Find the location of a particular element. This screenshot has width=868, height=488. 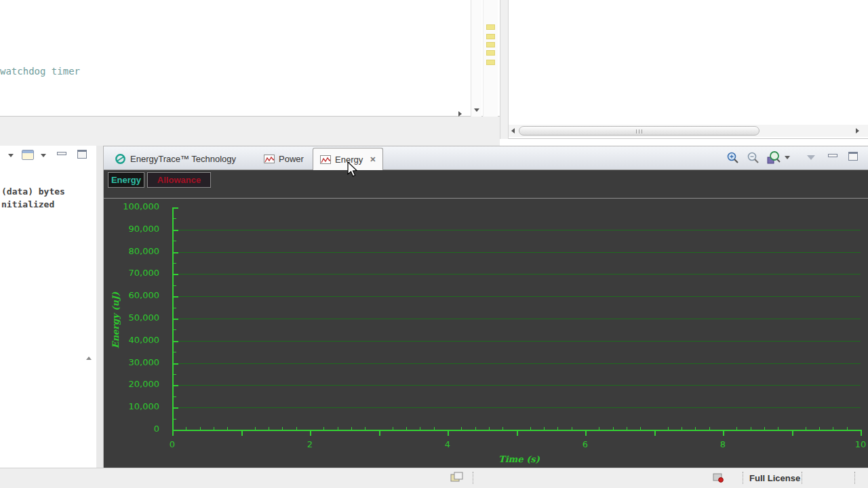

y-tick-label: 60,000 is located at coordinates (134, 296).